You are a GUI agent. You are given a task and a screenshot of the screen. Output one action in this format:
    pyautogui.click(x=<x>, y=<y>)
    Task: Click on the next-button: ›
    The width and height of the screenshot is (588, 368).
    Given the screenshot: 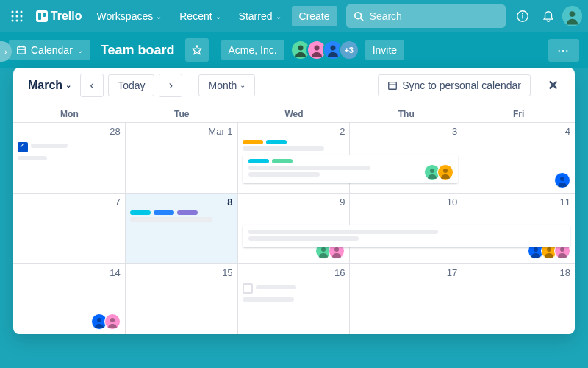 What is the action you would take?
    pyautogui.click(x=171, y=85)
    